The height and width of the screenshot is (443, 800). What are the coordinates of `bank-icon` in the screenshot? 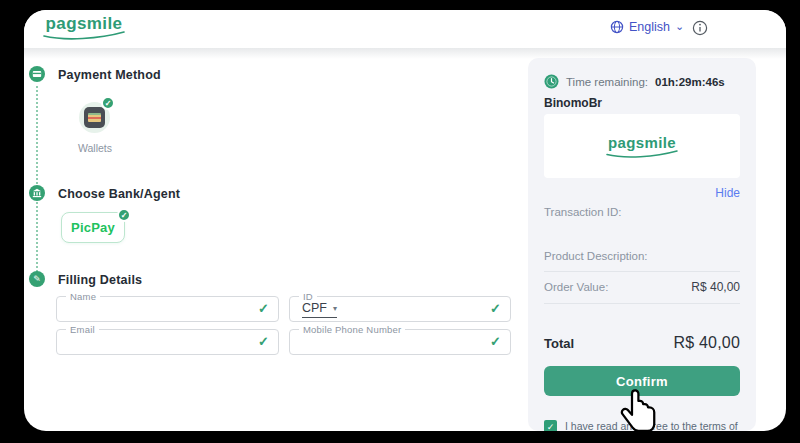 It's located at (37, 193).